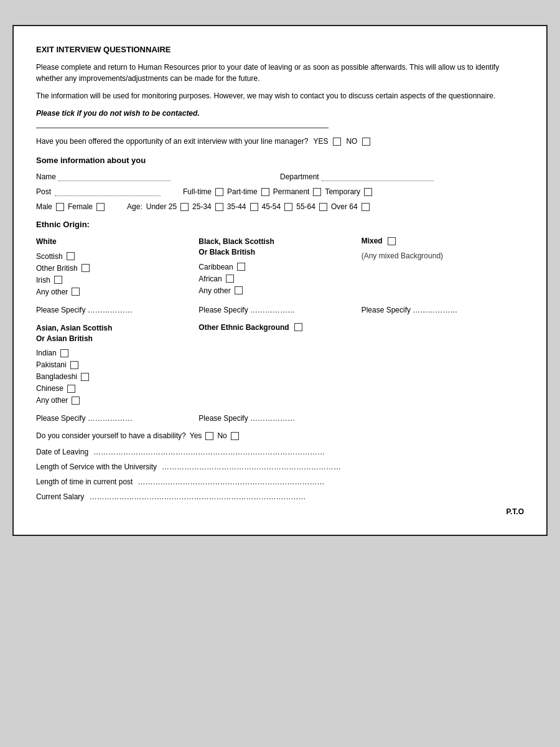 Image resolution: width=560 pixels, height=747 pixels. I want to click on age-over64-checkbox, so click(366, 207).